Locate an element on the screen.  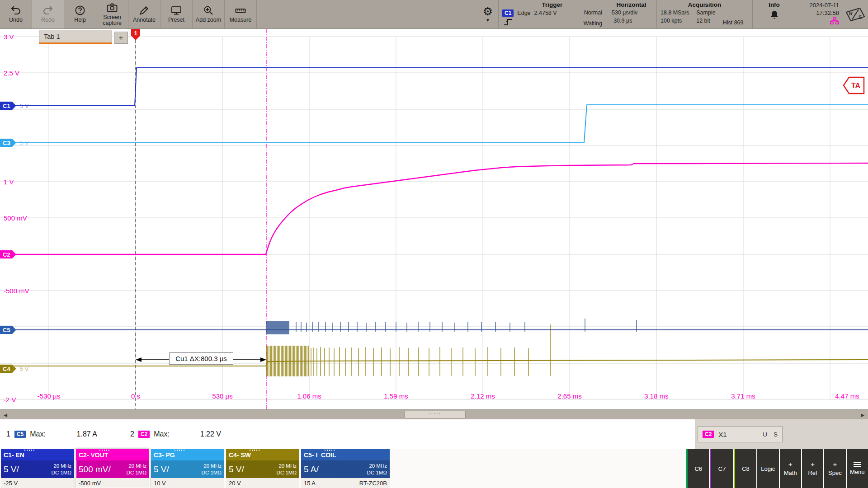
help-label: Help is located at coordinates (80, 20).